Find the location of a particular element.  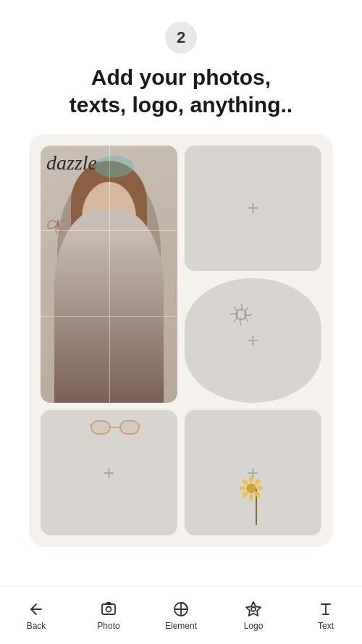

headline-line2: texts, logo, anything.. is located at coordinates (181, 104).